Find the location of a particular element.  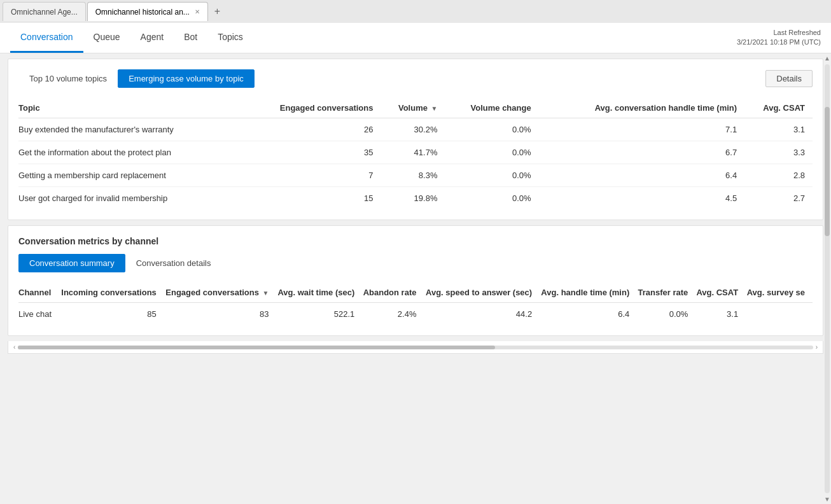

mcol-avg-wait: Avg. wait time (sec) is located at coordinates (319, 293).